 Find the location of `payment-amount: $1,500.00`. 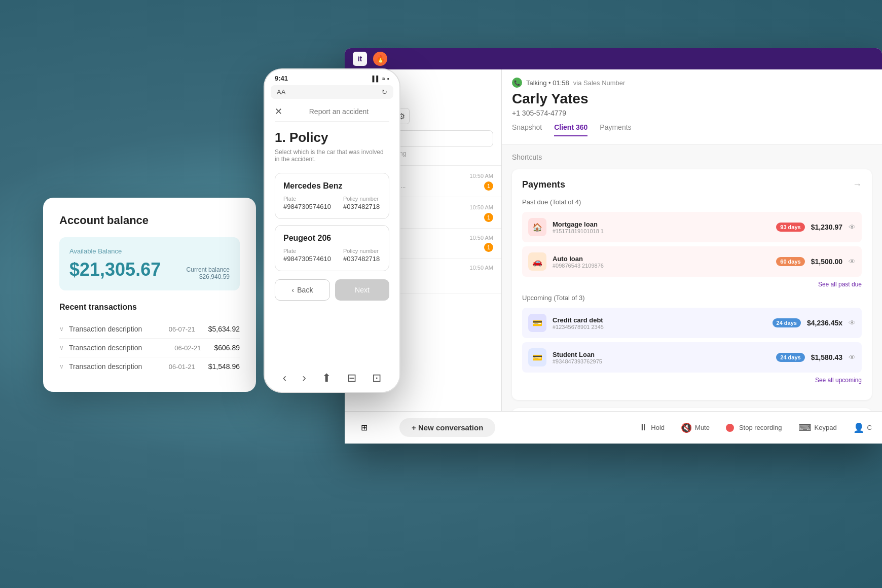

payment-amount: $1,500.00 is located at coordinates (827, 262).